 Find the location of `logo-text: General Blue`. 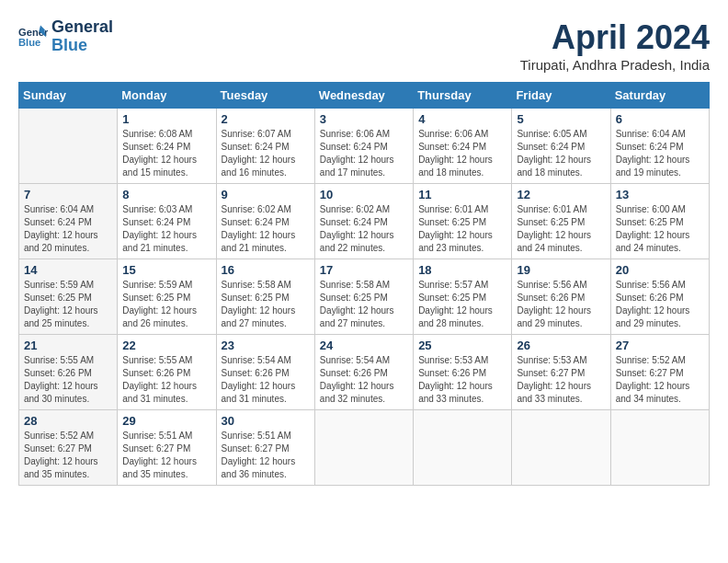

logo-text: General Blue is located at coordinates (83, 37).